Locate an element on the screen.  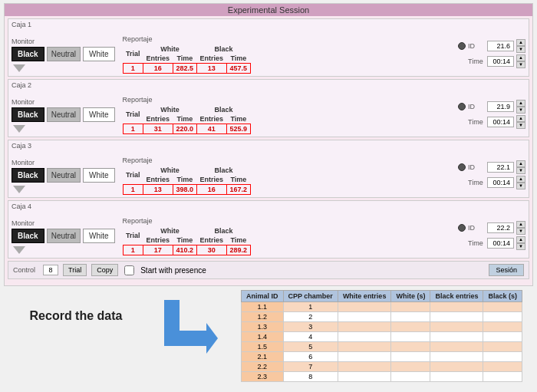
data-row-2: 1 31 220.0 41 525.9 is located at coordinates (187, 129).